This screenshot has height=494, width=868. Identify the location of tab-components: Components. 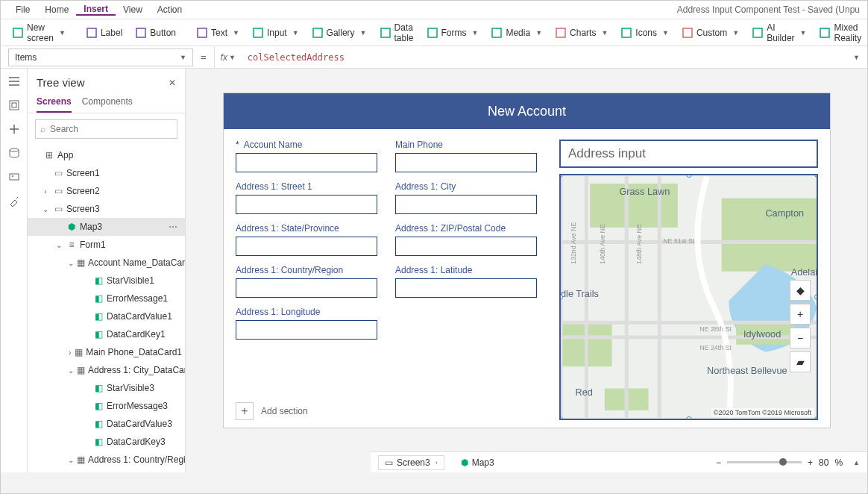
(107, 102).